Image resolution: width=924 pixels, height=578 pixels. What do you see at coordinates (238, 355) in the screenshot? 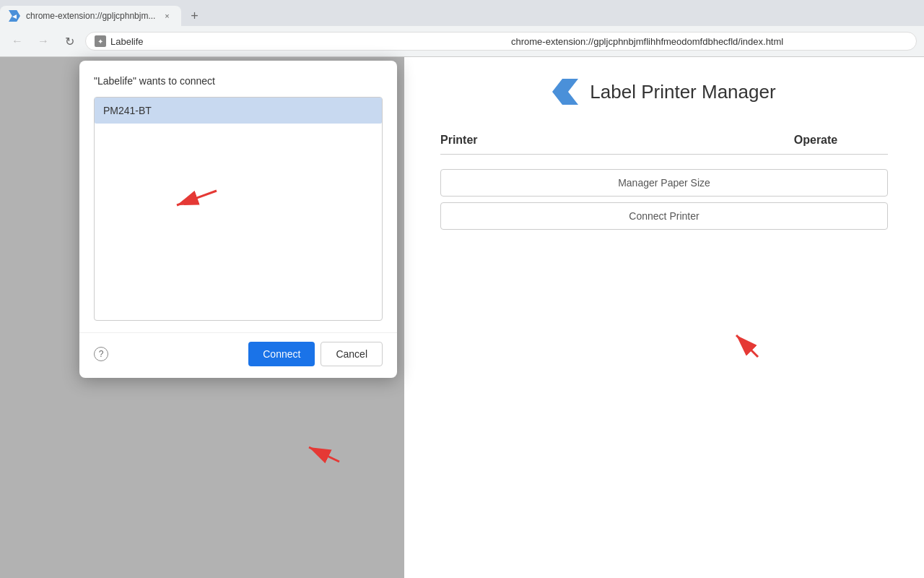
I see `dialog-footer: ? Connect Cancel` at bounding box center [238, 355].